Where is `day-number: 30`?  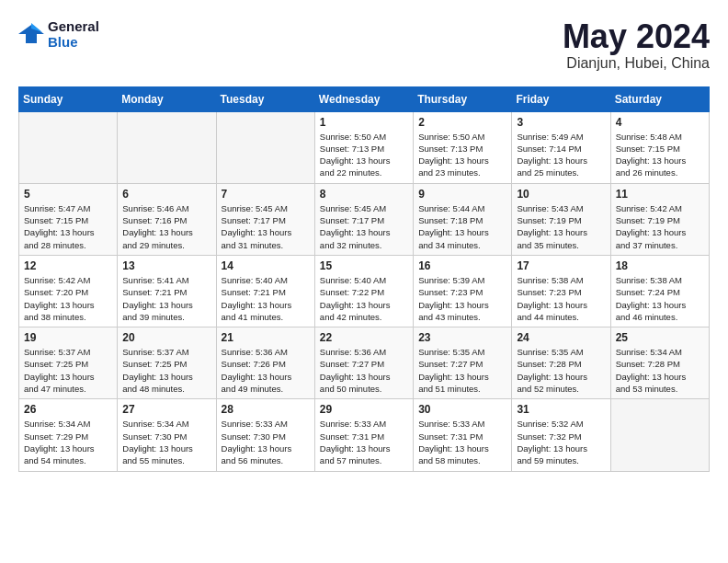 day-number: 30 is located at coordinates (462, 409).